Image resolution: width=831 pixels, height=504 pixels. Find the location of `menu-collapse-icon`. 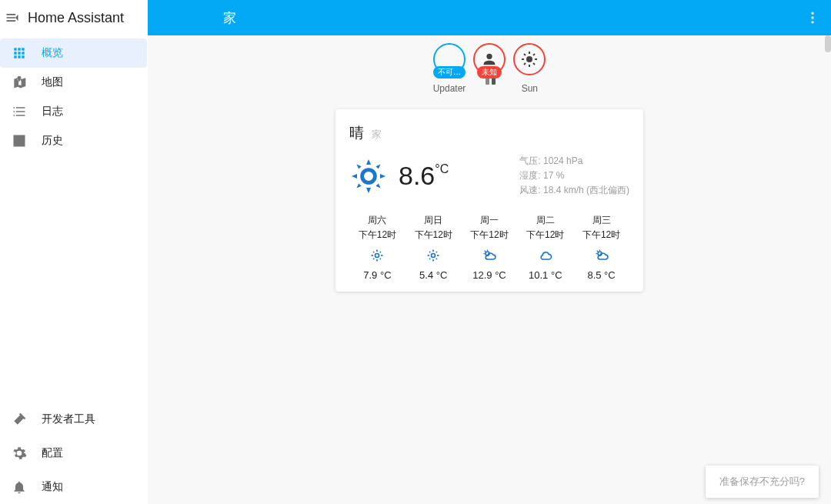

menu-collapse-icon is located at coordinates (12, 18).